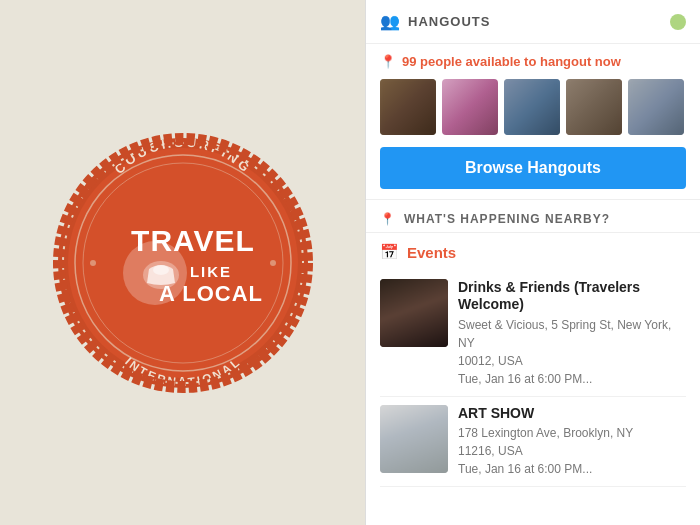 The width and height of the screenshot is (700, 525). I want to click on event-info: Drinks & Friends (Travelers Welcome) Swe…, so click(572, 334).